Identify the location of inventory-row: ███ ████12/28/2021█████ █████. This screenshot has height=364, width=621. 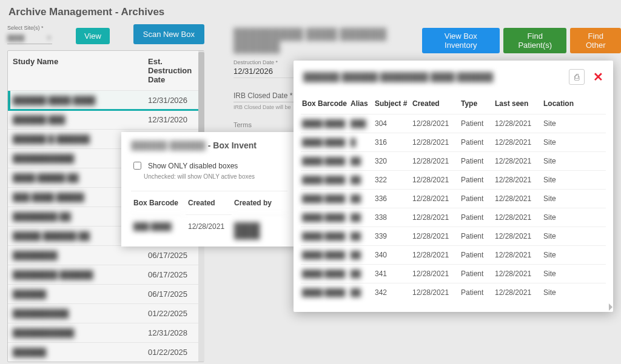
(209, 230).